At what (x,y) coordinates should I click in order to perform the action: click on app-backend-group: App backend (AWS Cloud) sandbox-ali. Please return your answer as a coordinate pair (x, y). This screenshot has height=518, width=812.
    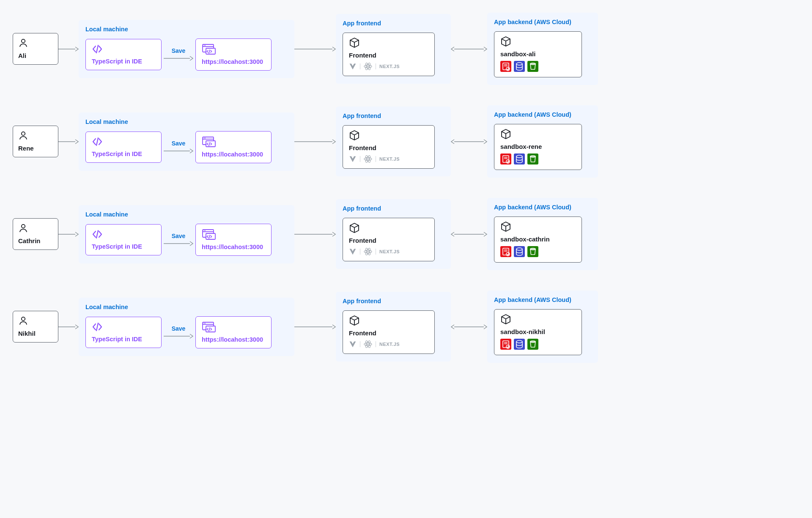
    Looking at the image, I should click on (543, 49).